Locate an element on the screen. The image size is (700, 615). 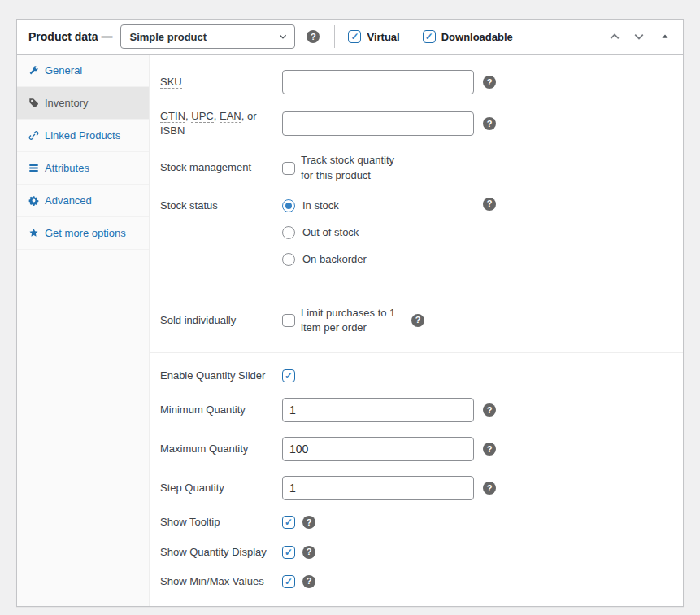
move-up-button is located at coordinates (615, 37).